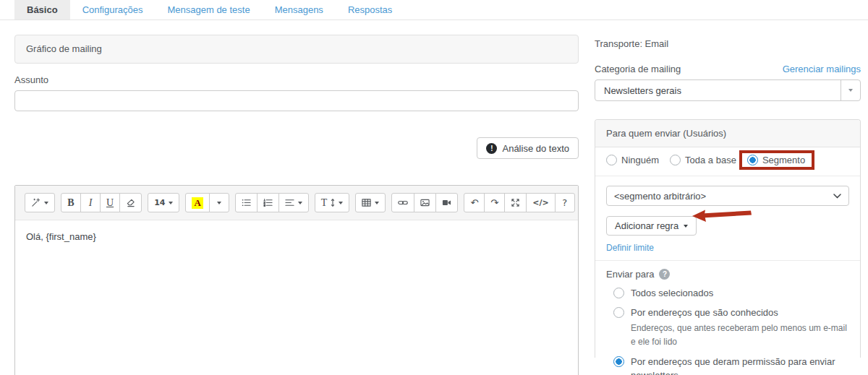  Describe the element at coordinates (619, 312) in the screenshot. I see `enderecos-conhecidos-radio` at that location.